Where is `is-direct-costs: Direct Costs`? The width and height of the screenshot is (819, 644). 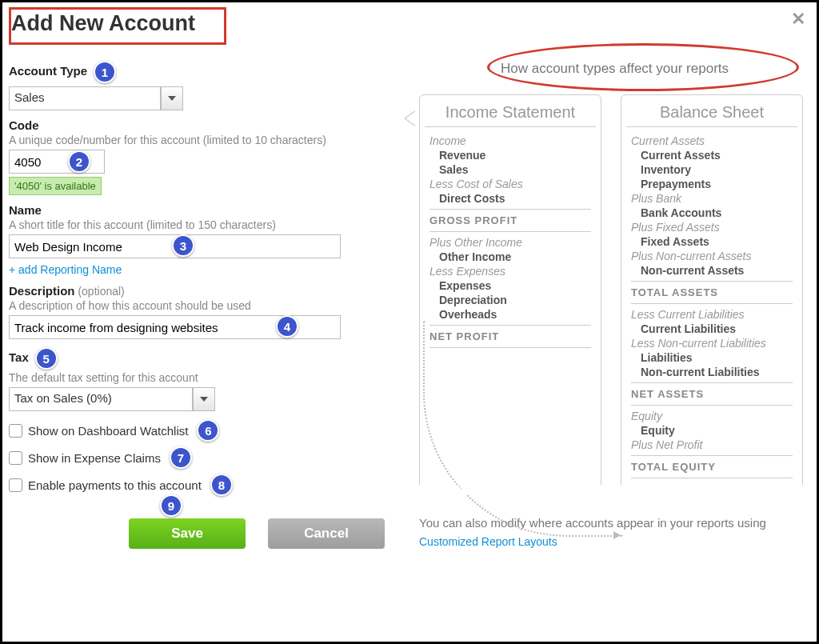
is-direct-costs: Direct Costs is located at coordinates (510, 198).